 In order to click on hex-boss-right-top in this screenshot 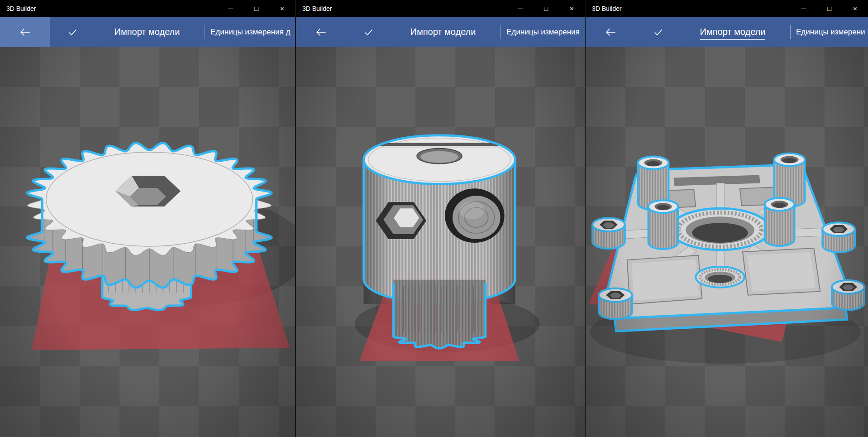, I will do `click(839, 237)`.